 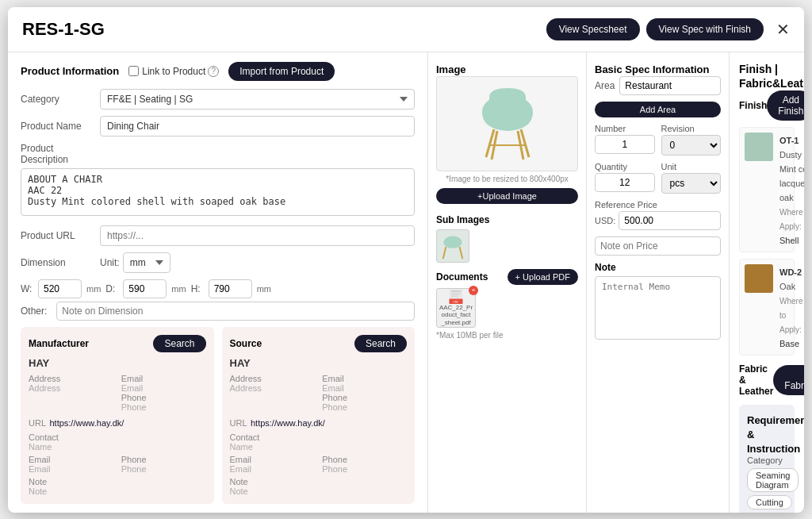 What do you see at coordinates (788, 380) in the screenshot?
I see `add-fabric-button: Add Fabric&Leather` at bounding box center [788, 380].